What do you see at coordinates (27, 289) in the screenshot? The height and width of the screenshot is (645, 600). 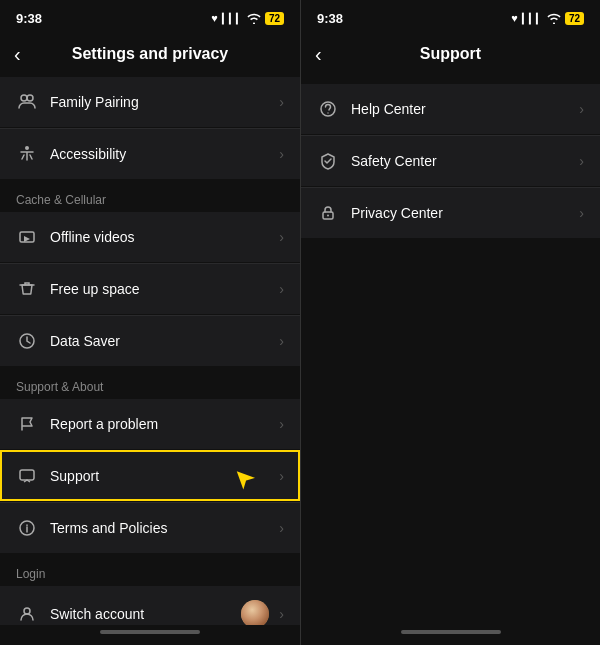 I see `trash-icon` at bounding box center [27, 289].